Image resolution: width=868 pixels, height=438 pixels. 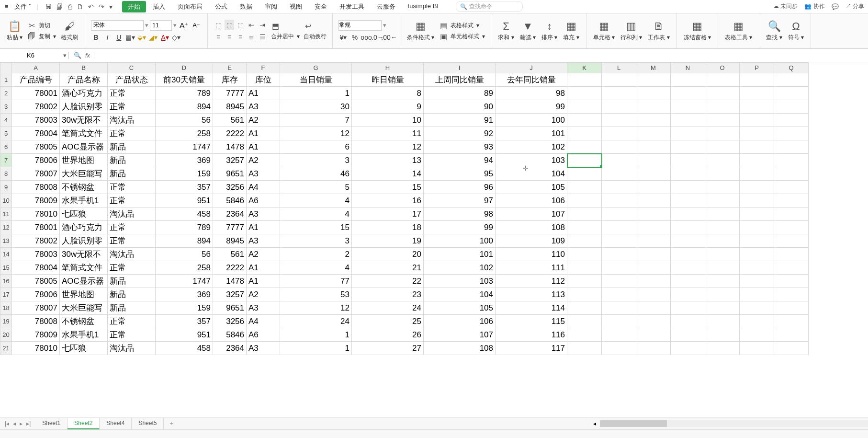 What do you see at coordinates (116, 424) in the screenshot?
I see `sheet-tab-Sheet4: Sheet4` at bounding box center [116, 424].